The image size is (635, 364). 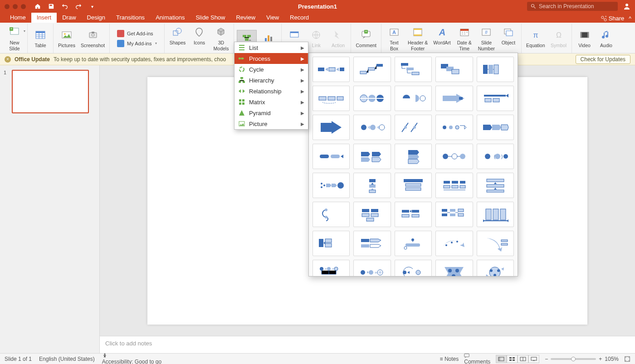 I want to click on shapes-button: Shapes, so click(x=177, y=38).